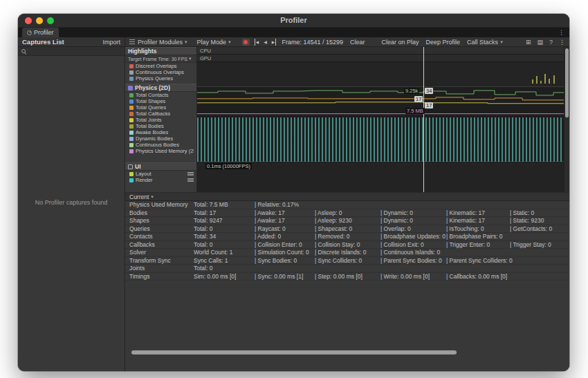  I want to click on physics-2d-chart, so click(380, 124).